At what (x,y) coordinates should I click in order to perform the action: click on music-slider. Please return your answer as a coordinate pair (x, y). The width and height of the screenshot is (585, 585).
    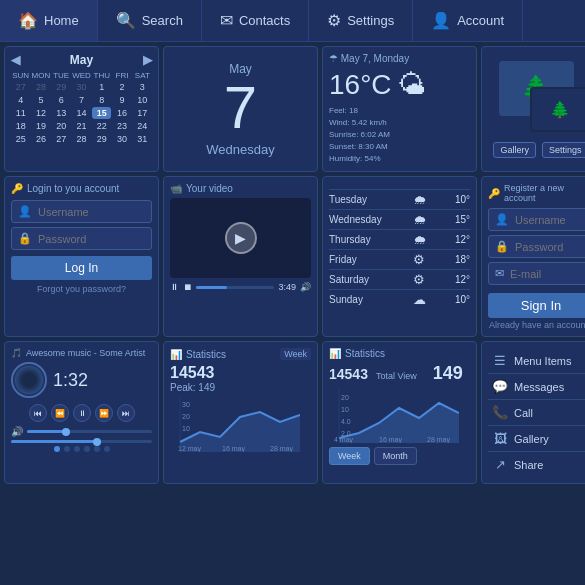
    Looking at the image, I should click on (90, 432).